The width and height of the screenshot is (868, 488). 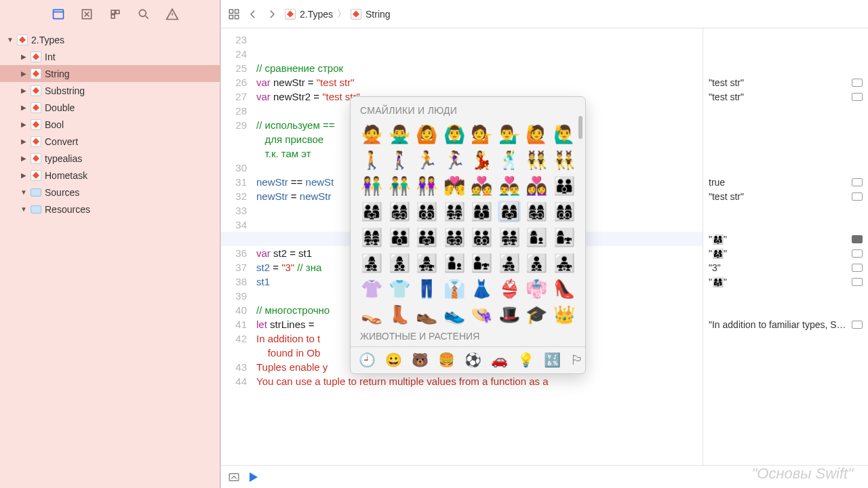 What do you see at coordinates (537, 211) in the screenshot?
I see `emoji-cell: 👩‍👩‍👧‍👦` at bounding box center [537, 211].